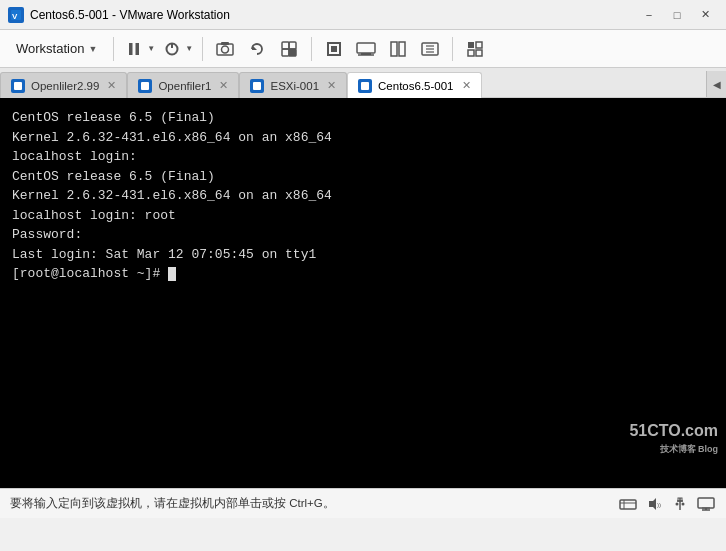 This screenshot has width=726, height=551. Describe the element at coordinates (363, 216) in the screenshot. I see `terminal-line: localhost login: root` at that location.